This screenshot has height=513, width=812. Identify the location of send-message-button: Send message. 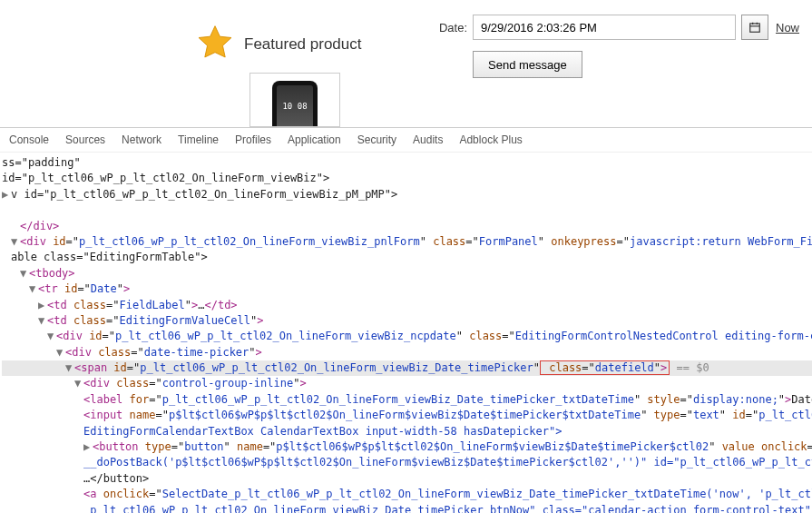
(528, 64).